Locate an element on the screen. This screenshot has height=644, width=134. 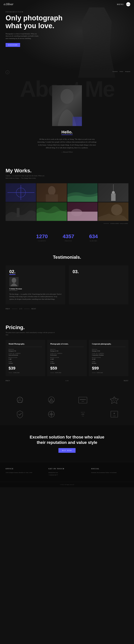
pricing-res-value-1: 5 MP is located at coordinates (25, 359).